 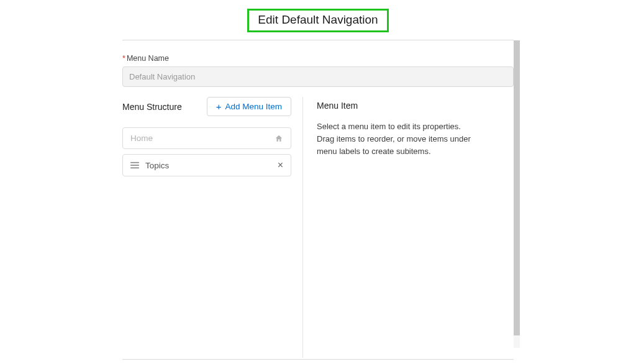 What do you see at coordinates (157, 165) in the screenshot?
I see `menu-item-label: Topics` at bounding box center [157, 165].